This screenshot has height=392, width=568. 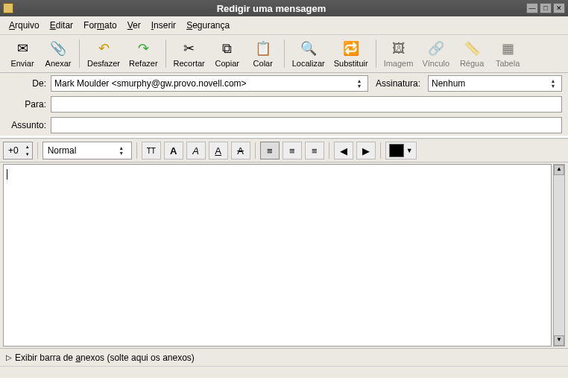 What do you see at coordinates (8, 8) in the screenshot?
I see `app-icon` at bounding box center [8, 8].